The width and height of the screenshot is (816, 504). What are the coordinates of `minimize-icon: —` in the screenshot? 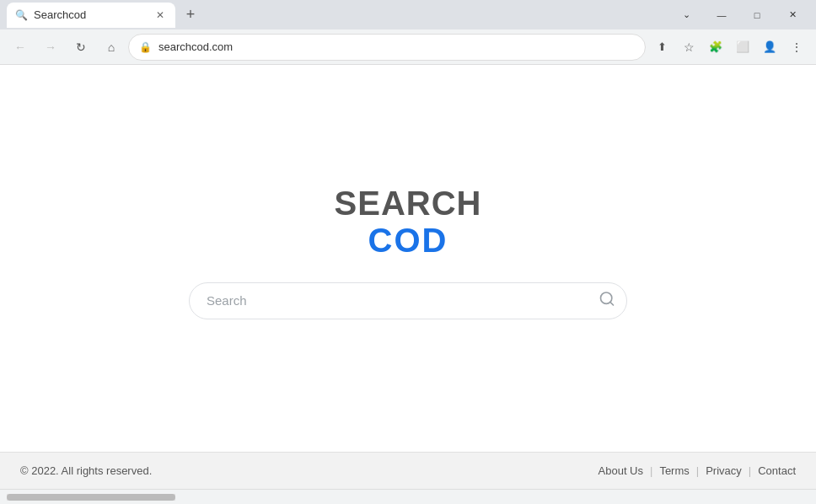 It's located at (722, 15).